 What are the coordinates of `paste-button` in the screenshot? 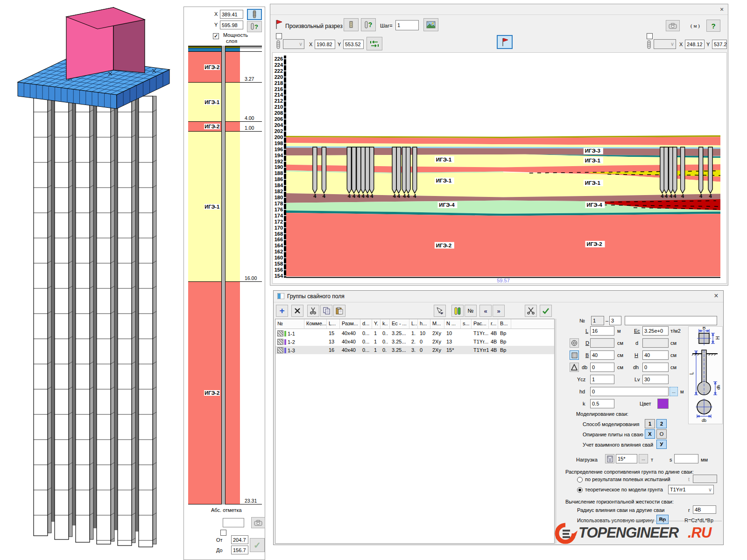 It's located at (339, 311).